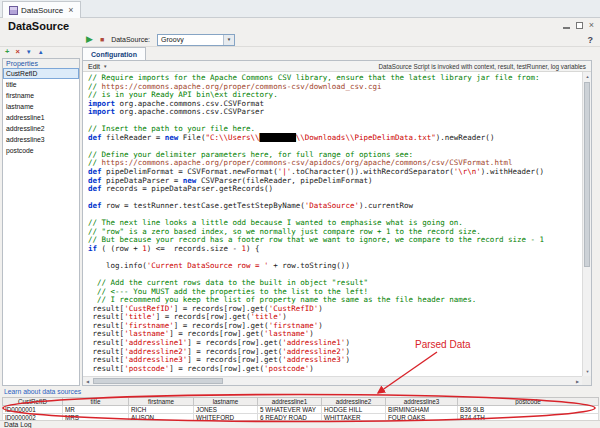 This screenshot has height=428, width=600. What do you see at coordinates (300, 410) in the screenshot?
I see `parsed-data-table-wrap: CustRefIDtitlefirstnamelastnameaddressli…` at bounding box center [300, 410].